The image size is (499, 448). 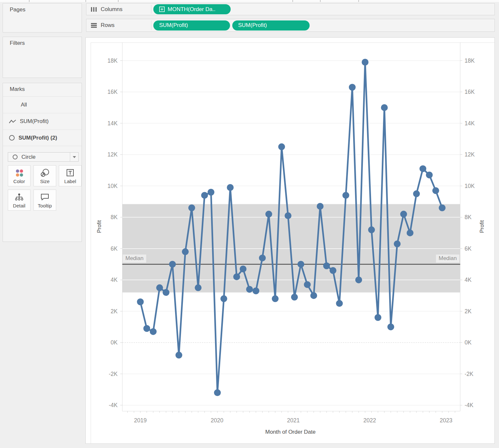 What do you see at coordinates (24, 105) in the screenshot?
I see `marks-tab-all-label: All` at bounding box center [24, 105].